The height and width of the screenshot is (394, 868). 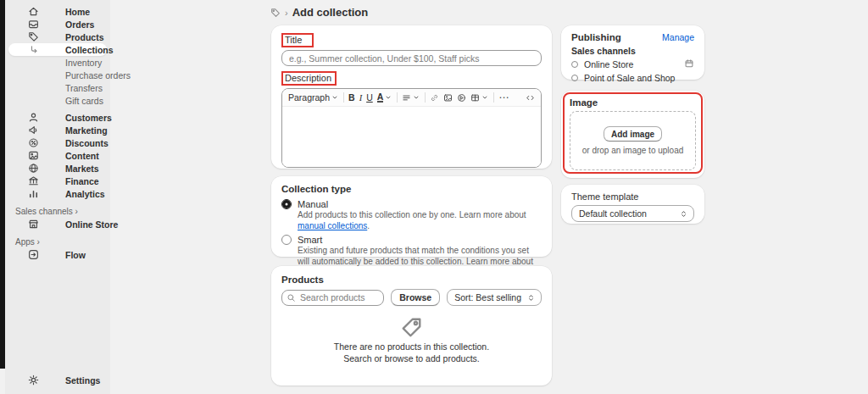 I want to click on sidebar-item-label: Analytics, so click(x=85, y=194).